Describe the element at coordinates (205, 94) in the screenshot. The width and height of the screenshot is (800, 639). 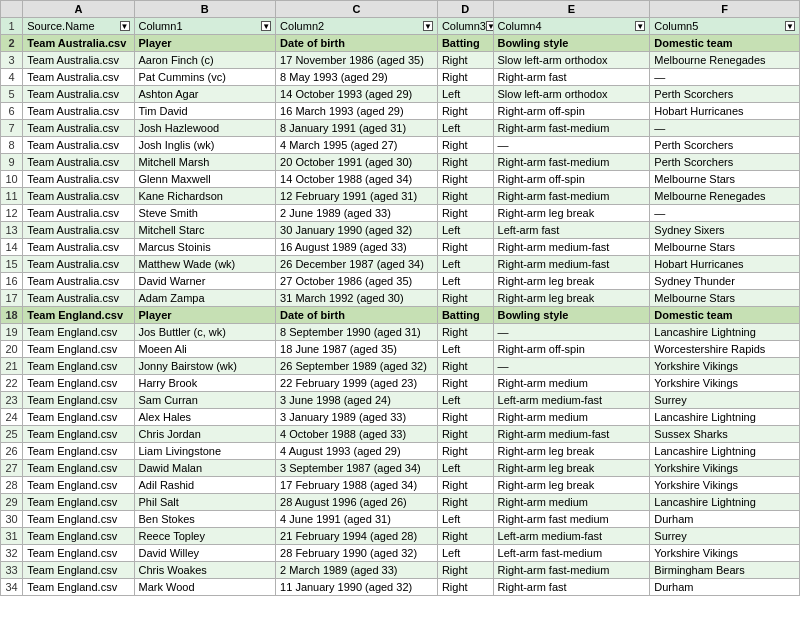
I see `cell-b: Ashton Agar` at that location.